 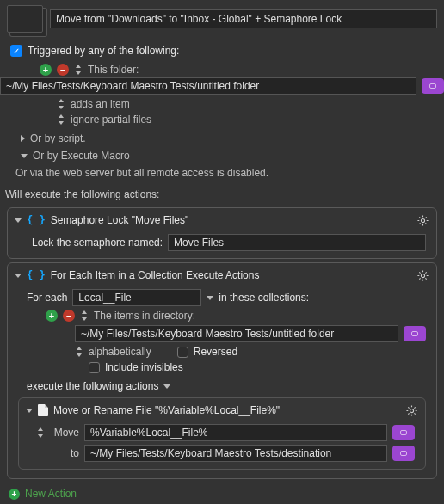 I want to click on add-trigger-button: +, so click(x=46, y=70).